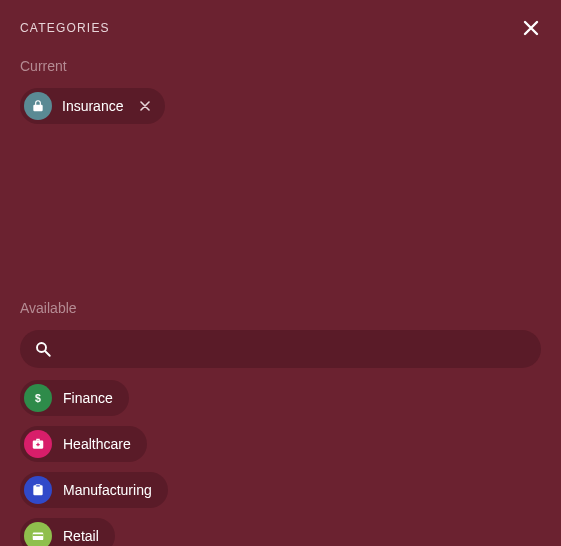 This screenshot has height=546, width=561. What do you see at coordinates (280, 308) in the screenshot?
I see `available-label: Available` at bounding box center [280, 308].